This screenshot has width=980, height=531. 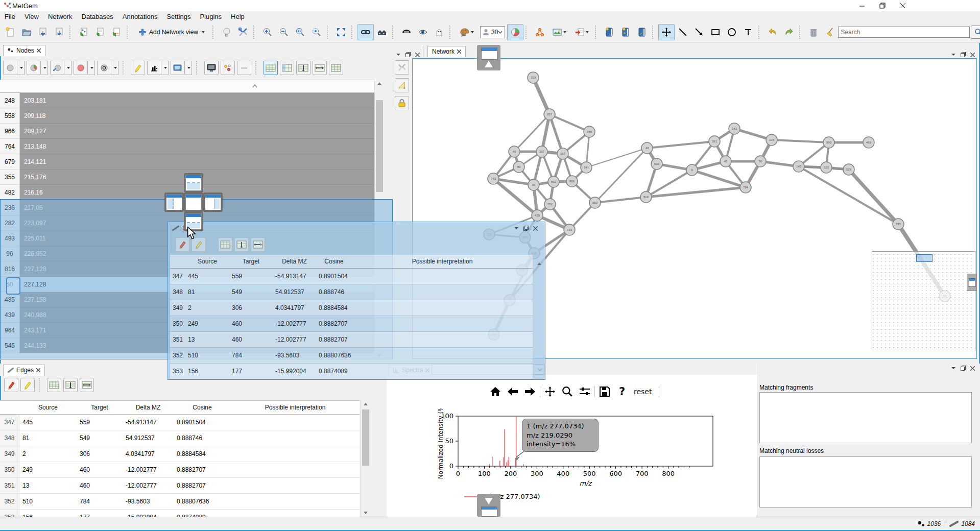 What do you see at coordinates (609, 32) in the screenshot?
I see `view-databases-button` at bounding box center [609, 32].